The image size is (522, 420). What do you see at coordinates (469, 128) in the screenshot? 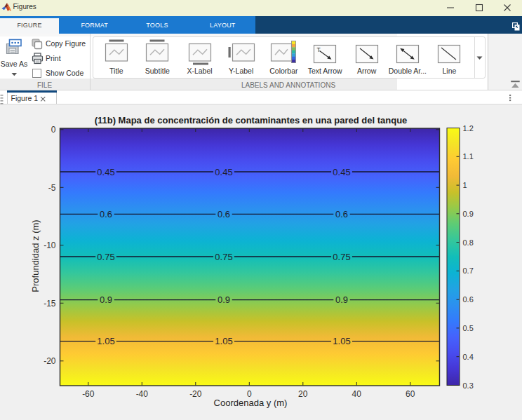
I see `svg-text: 1.2` at bounding box center [469, 128].